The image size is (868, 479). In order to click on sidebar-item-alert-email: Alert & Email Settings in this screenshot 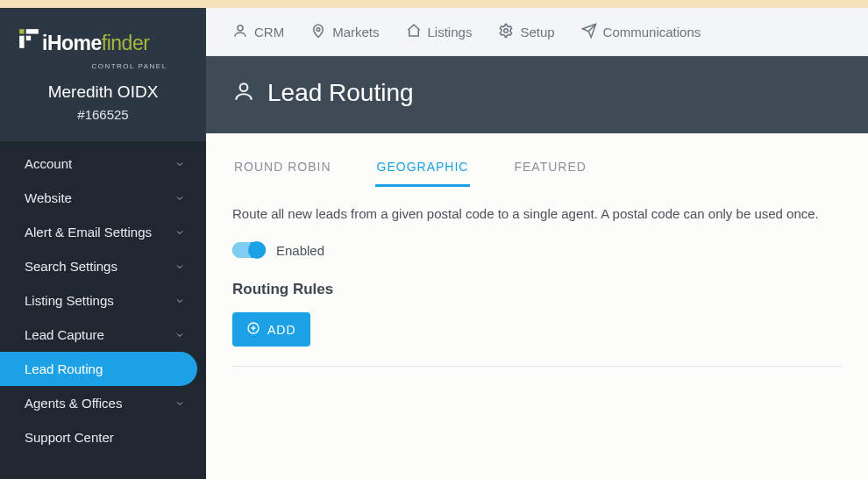, I will do `click(103, 232)`.